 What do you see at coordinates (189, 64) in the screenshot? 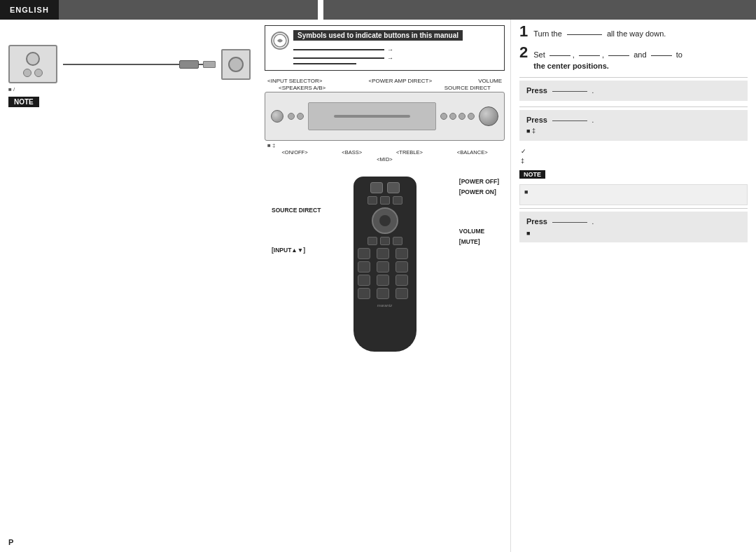
I see `plug-connector` at bounding box center [189, 64].